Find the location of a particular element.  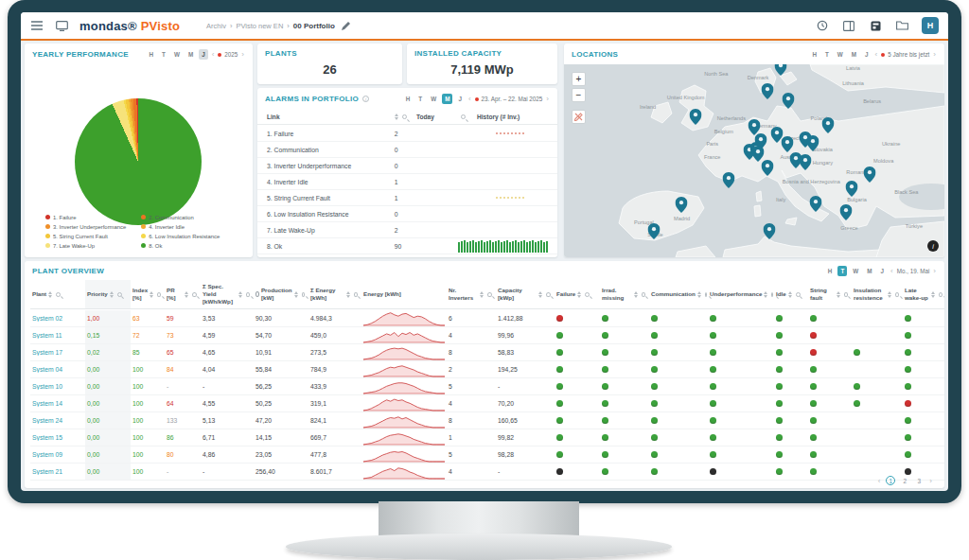

alarm-link: 1. Failure is located at coordinates (331, 134).